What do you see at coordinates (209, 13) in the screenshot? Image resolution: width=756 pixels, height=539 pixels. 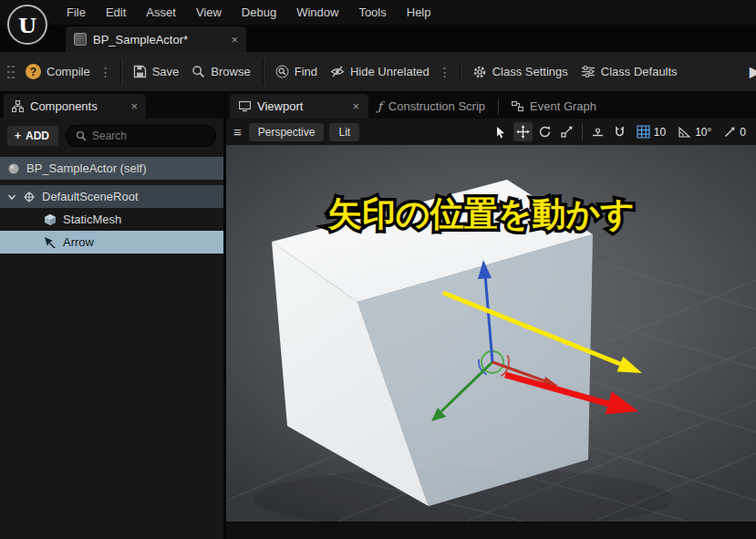 I see `menu-view: View` at bounding box center [209, 13].